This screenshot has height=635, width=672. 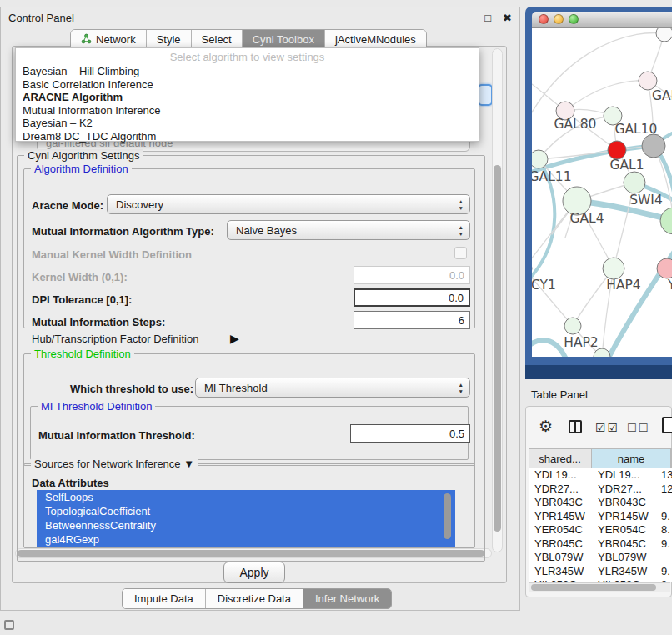 I want to click on network-node-label: GAL10, so click(x=637, y=129).